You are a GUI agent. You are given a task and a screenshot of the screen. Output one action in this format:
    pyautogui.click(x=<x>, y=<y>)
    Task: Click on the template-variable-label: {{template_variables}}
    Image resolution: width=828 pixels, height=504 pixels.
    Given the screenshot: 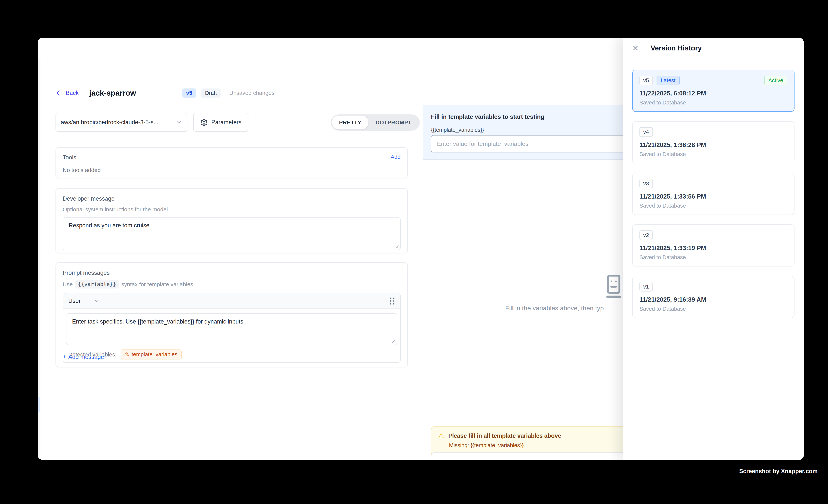 What is the action you would take?
    pyautogui.click(x=457, y=130)
    